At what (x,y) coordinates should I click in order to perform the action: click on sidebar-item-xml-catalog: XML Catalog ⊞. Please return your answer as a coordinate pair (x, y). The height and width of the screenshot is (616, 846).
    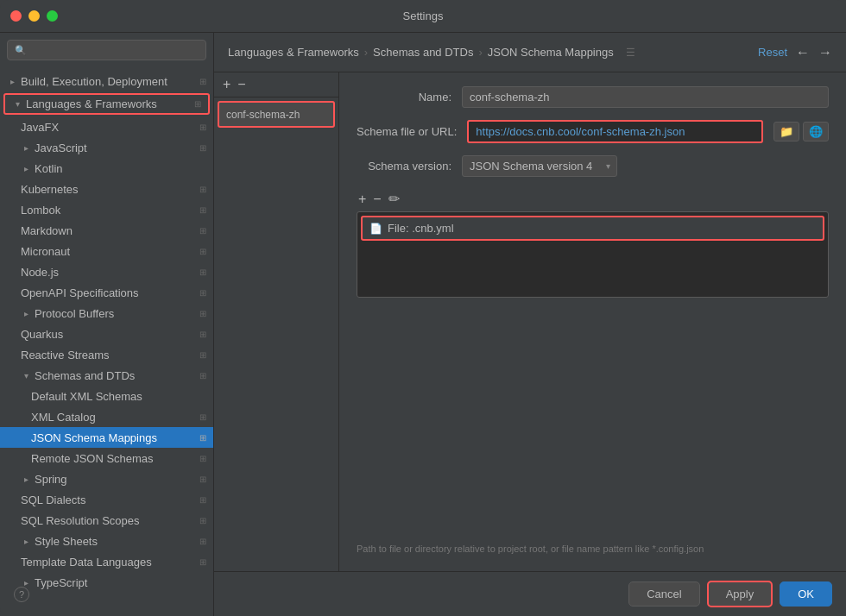
    Looking at the image, I should click on (107, 417).